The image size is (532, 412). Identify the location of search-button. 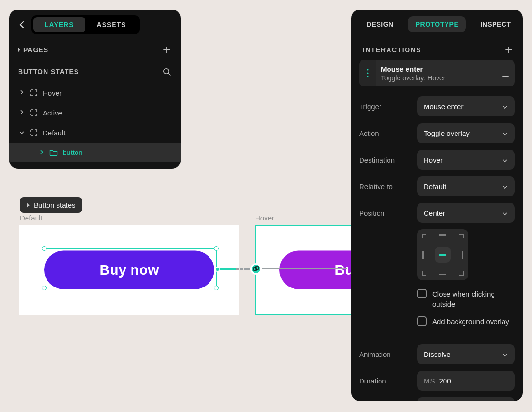
(167, 72).